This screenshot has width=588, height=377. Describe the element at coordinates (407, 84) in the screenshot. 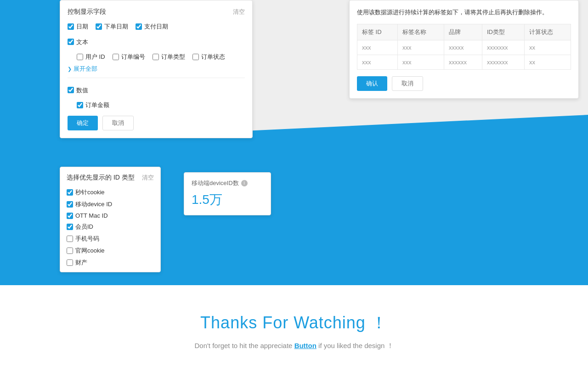

I see `table-cancel-button: 取消` at that location.